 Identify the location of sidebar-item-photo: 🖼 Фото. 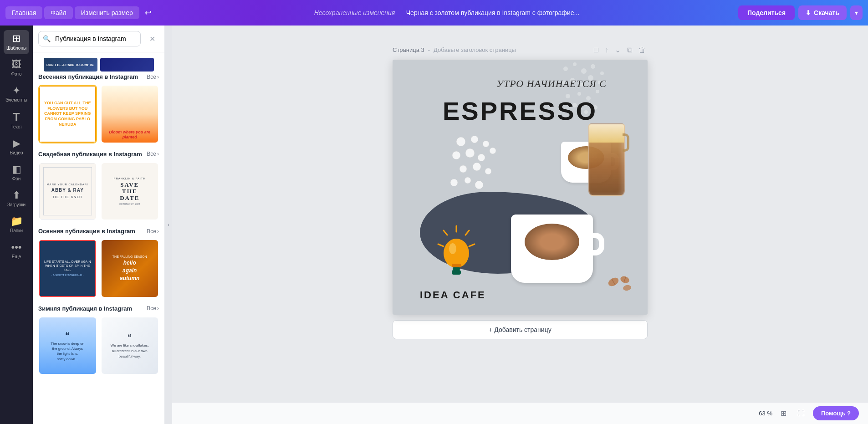
(16, 68).